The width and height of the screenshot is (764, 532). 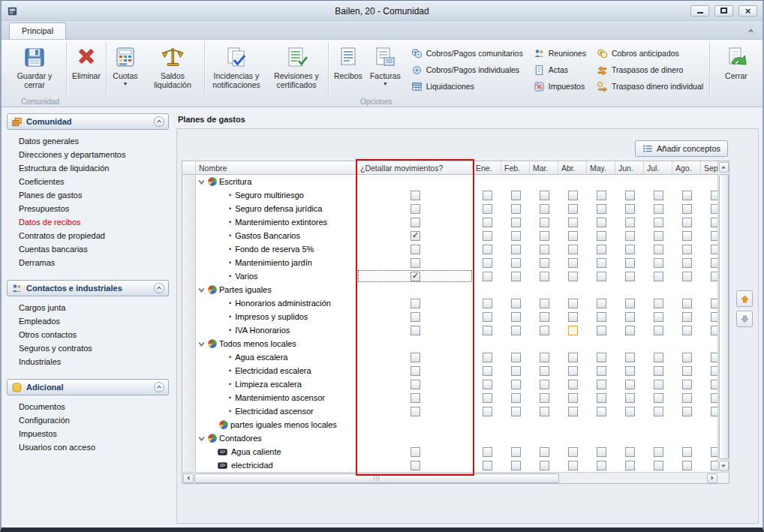 I want to click on tree-node-impresos-y-suplidos: •Impresos y suplidos, so click(x=276, y=317).